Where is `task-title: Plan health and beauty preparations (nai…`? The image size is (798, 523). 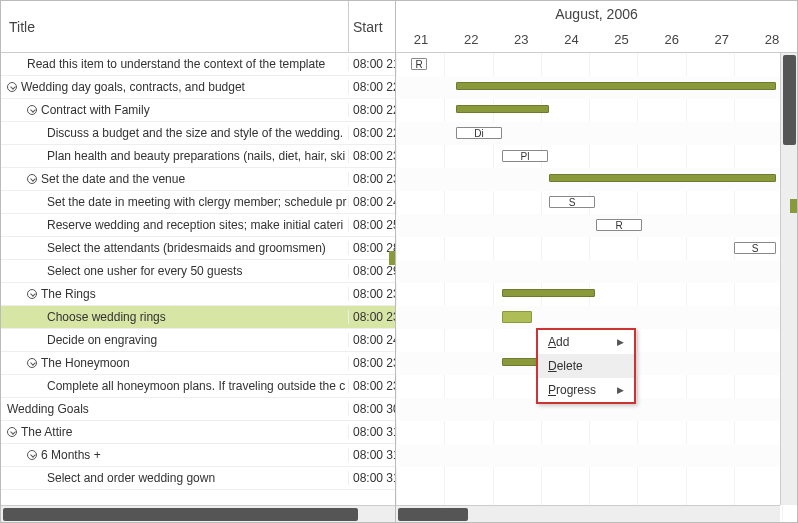 task-title: Plan health and beauty preparations (nai… is located at coordinates (196, 156).